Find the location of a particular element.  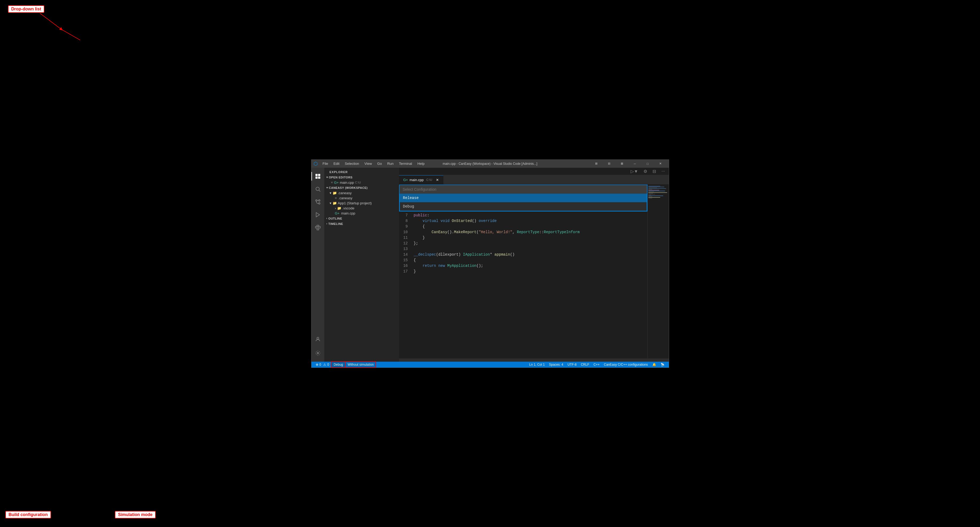

status-spaces: Spaces: 4 is located at coordinates (556, 365).